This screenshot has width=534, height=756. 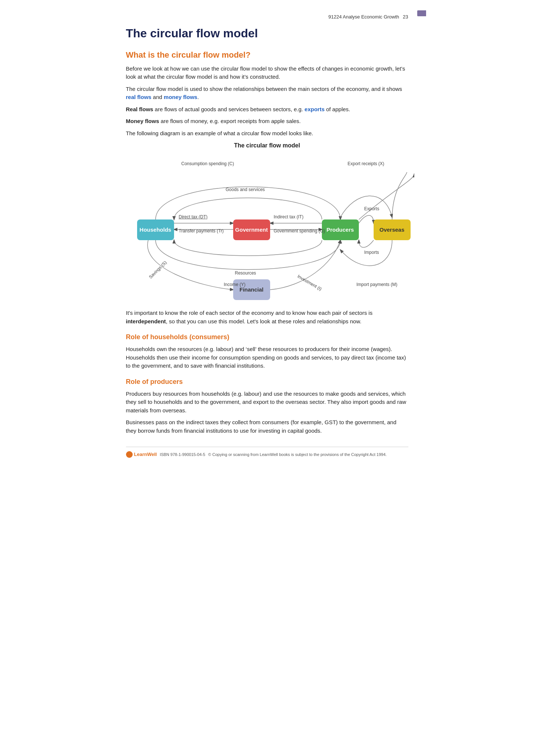 What do you see at coordinates (372, 252) in the screenshot?
I see `label-imports: Imports` at bounding box center [372, 252].